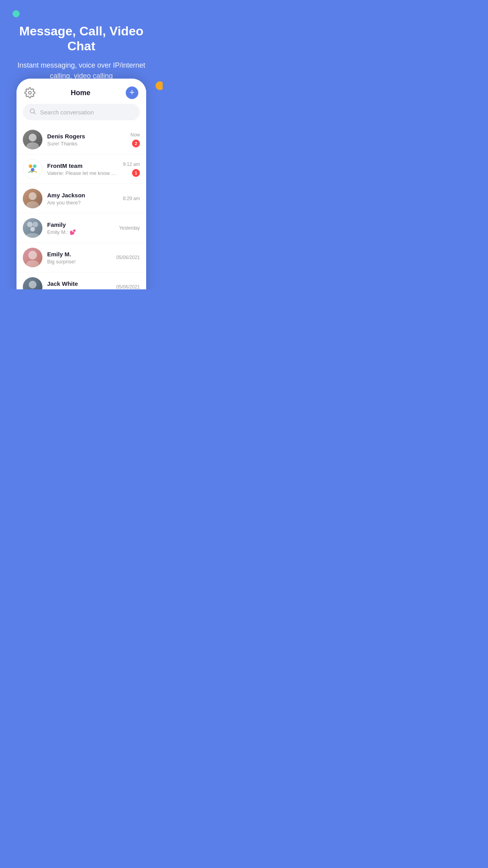 This screenshot has width=488, height=868. I want to click on phone-mockup: Home + Search conversation, so click(81, 184).